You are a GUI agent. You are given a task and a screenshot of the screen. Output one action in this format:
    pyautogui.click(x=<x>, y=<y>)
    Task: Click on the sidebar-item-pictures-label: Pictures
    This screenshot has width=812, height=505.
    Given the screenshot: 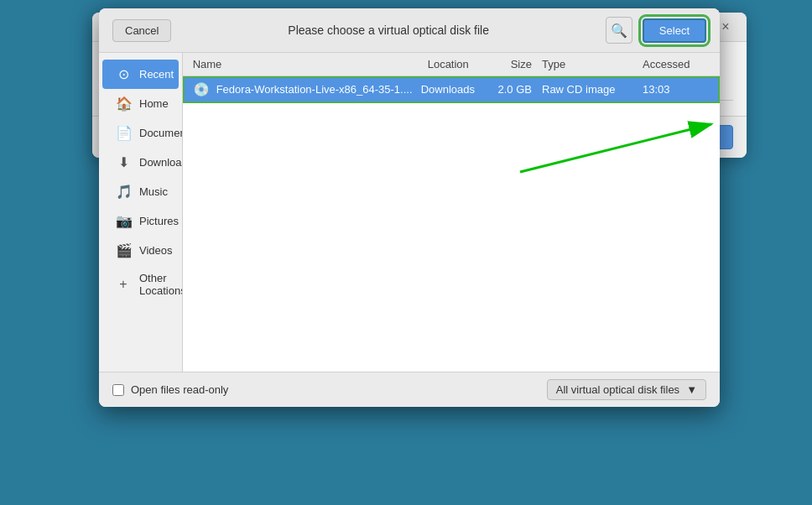 What is the action you would take?
    pyautogui.click(x=159, y=221)
    